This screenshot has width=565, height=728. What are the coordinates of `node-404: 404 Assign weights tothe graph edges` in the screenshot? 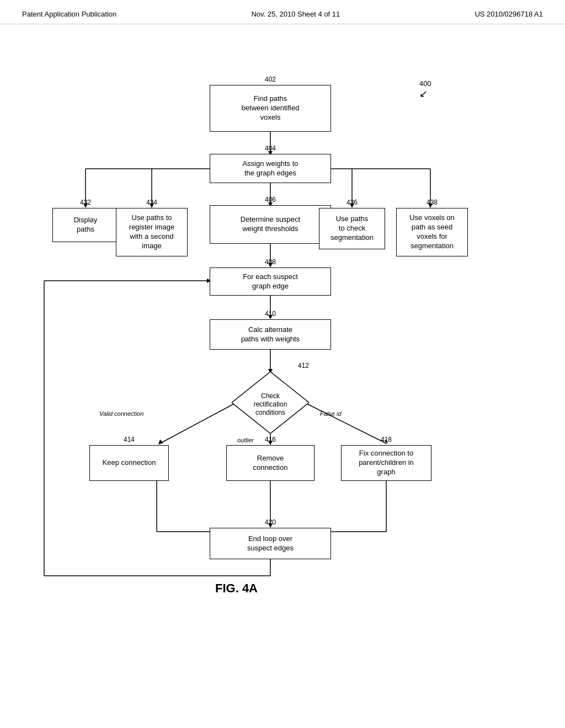 It's located at (270, 169).